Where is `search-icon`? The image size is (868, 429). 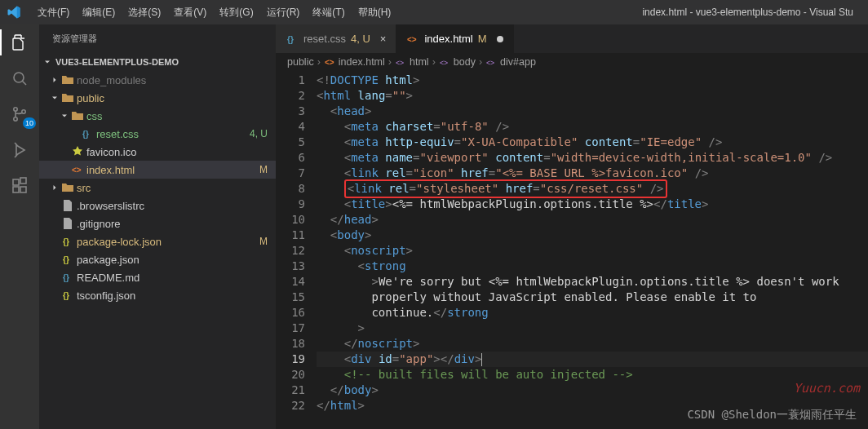 search-icon is located at coordinates (20, 78).